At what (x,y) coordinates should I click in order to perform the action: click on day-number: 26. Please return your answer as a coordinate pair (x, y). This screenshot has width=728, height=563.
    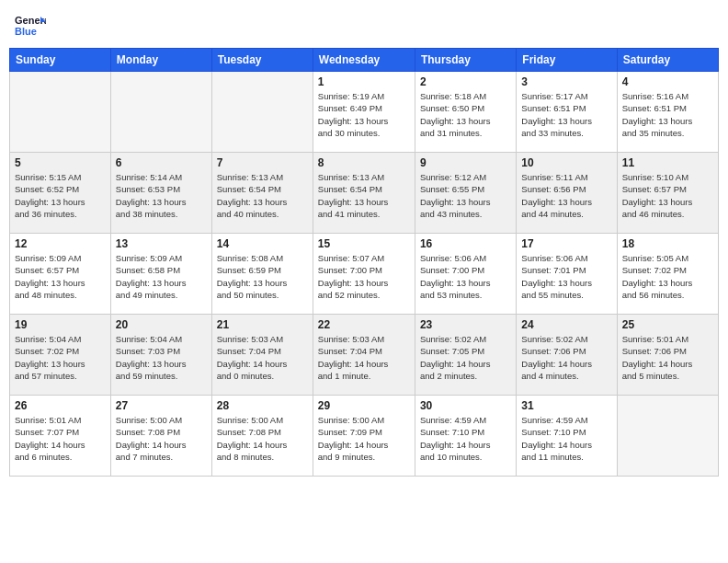
    Looking at the image, I should click on (61, 406).